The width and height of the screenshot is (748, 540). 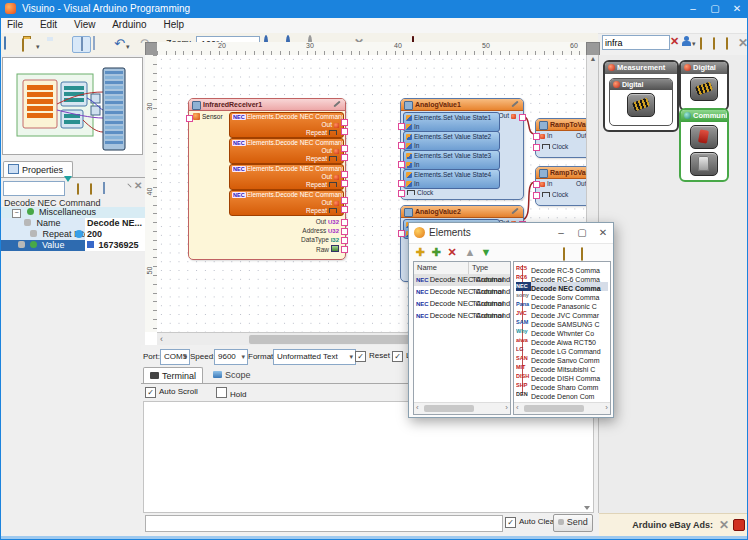 What do you see at coordinates (674, 42) in the screenshot?
I see `clear-search-icon: ✕` at bounding box center [674, 42].